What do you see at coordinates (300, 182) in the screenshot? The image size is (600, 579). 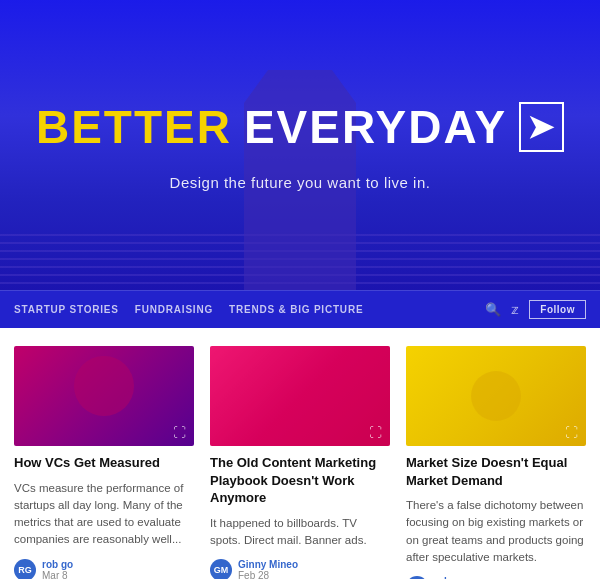 I see `hero-subtitle: Design the future you want to live in.` at bounding box center [300, 182].